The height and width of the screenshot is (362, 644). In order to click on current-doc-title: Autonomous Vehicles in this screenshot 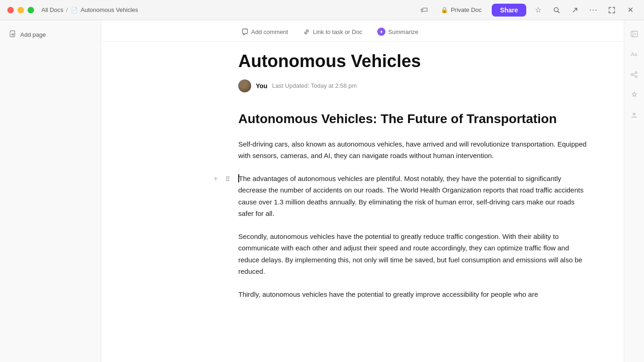, I will do `click(109, 10)`.